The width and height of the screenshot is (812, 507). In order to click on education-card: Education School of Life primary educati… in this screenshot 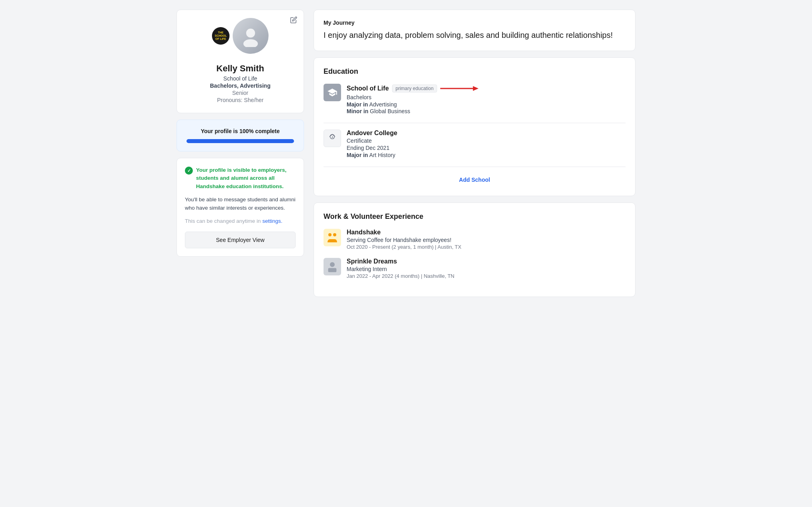, I will do `click(475, 127)`.